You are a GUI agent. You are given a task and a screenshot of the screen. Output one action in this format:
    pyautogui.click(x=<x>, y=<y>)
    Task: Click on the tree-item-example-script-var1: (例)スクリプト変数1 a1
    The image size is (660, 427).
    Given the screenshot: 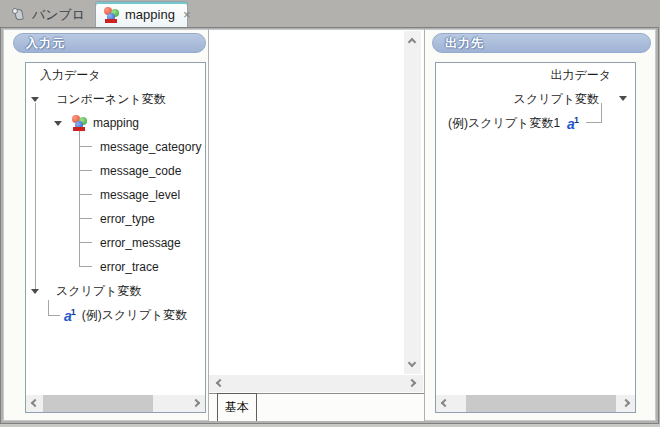 What is the action you would take?
    pyautogui.click(x=514, y=123)
    